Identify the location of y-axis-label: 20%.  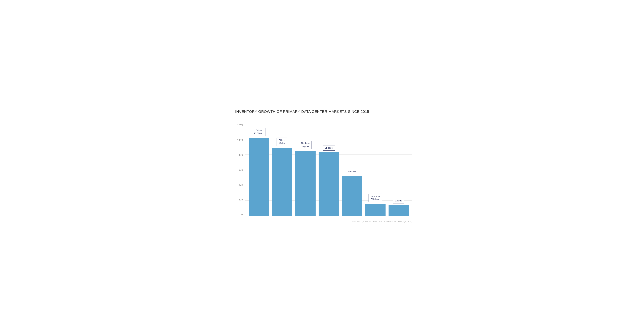
(240, 200).